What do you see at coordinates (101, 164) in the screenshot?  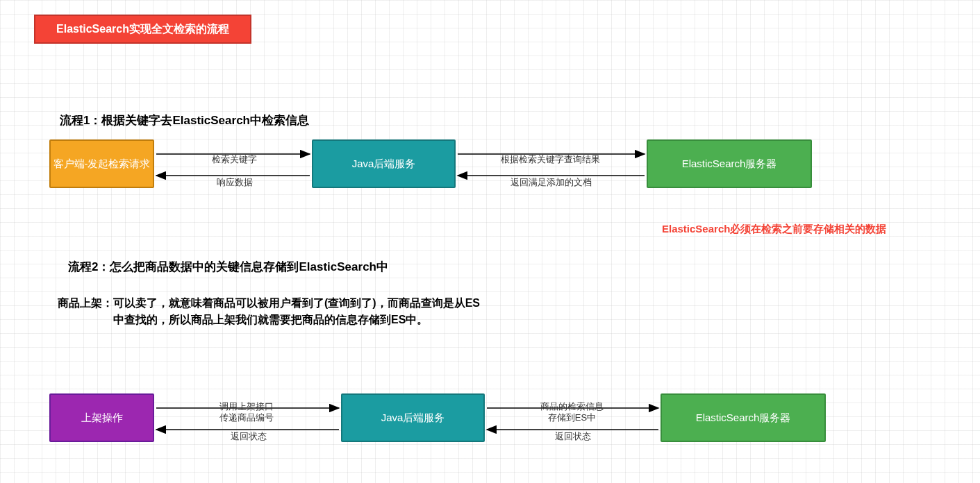 I see `flow1-client-node: 客户端-发起检索请求` at bounding box center [101, 164].